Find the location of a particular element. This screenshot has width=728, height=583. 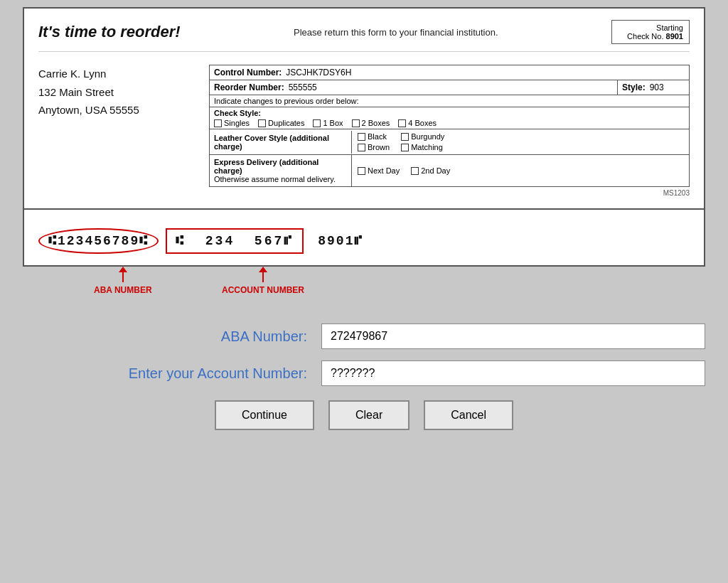

buttons-row: Continue Clear Cancel is located at coordinates (364, 415).